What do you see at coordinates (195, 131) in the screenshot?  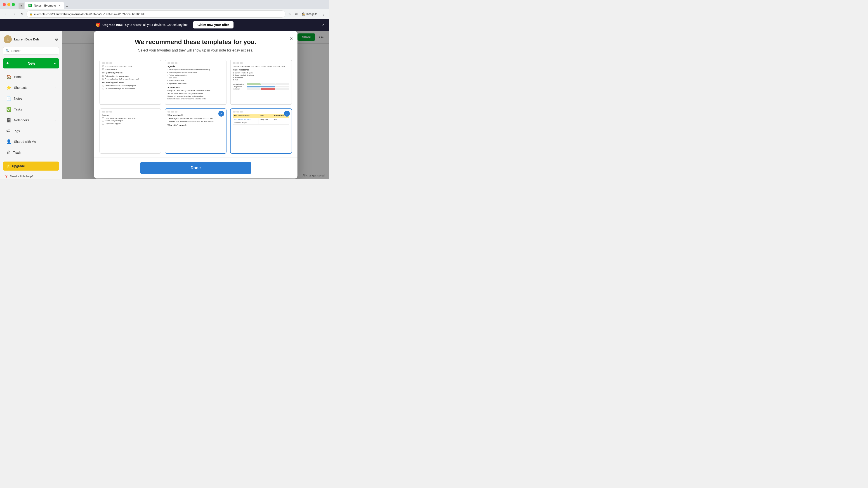 I see `template-preview-daily: What went well? • Managed to get outside…` at bounding box center [195, 131].